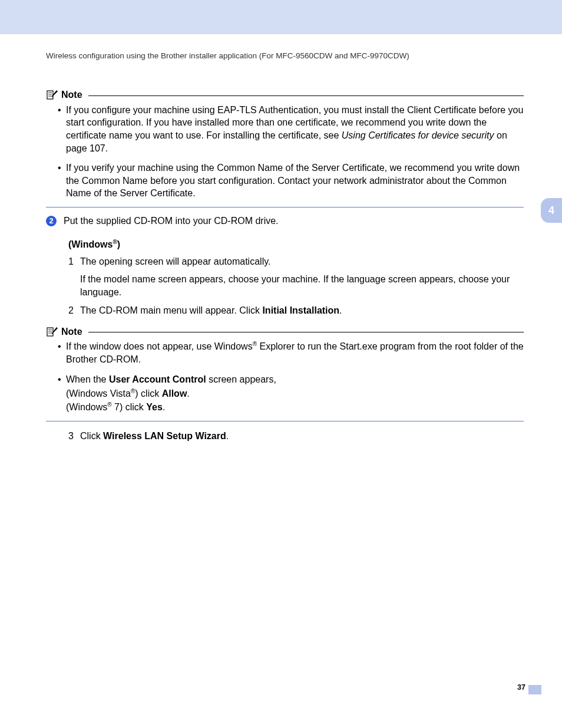 The image size is (562, 728). Describe the element at coordinates (285, 278) in the screenshot. I see `windows-block: (Windows®) 1 The opening screen will app…` at that location.